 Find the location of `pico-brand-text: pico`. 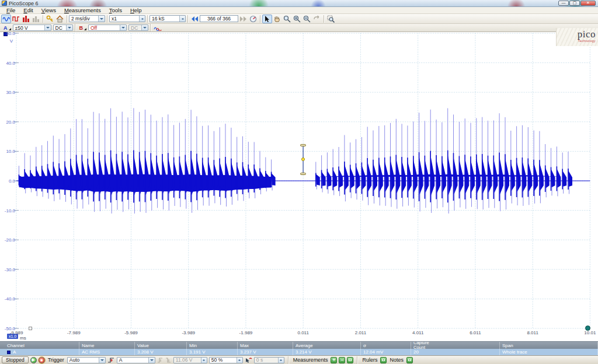

pico-brand-text: pico is located at coordinates (577, 34).